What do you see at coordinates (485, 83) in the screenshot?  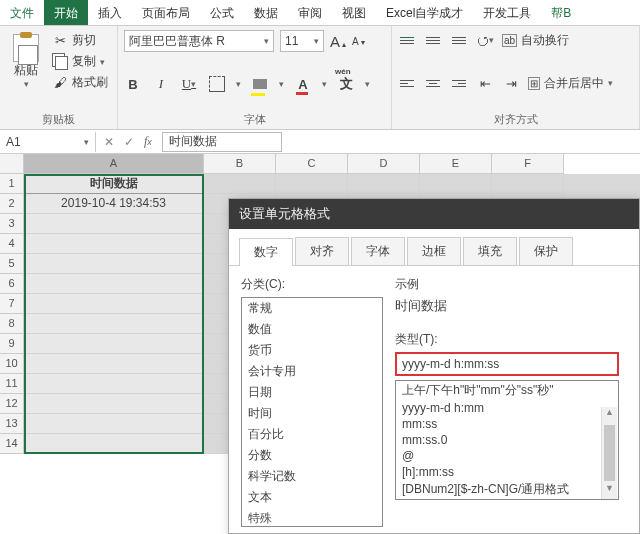 I see `indent-left-button: ⇤` at bounding box center [485, 83].